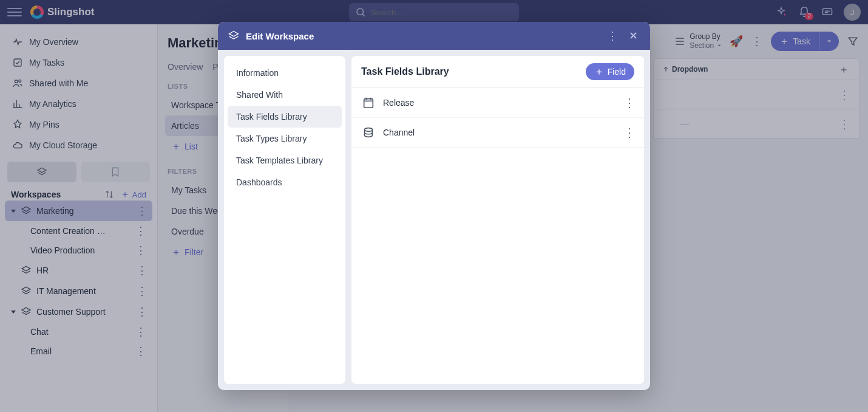 Image resolution: width=868 pixels, height=412 pixels. What do you see at coordinates (498, 132) in the screenshot?
I see `field-channel: Channel ⋮` at bounding box center [498, 132].